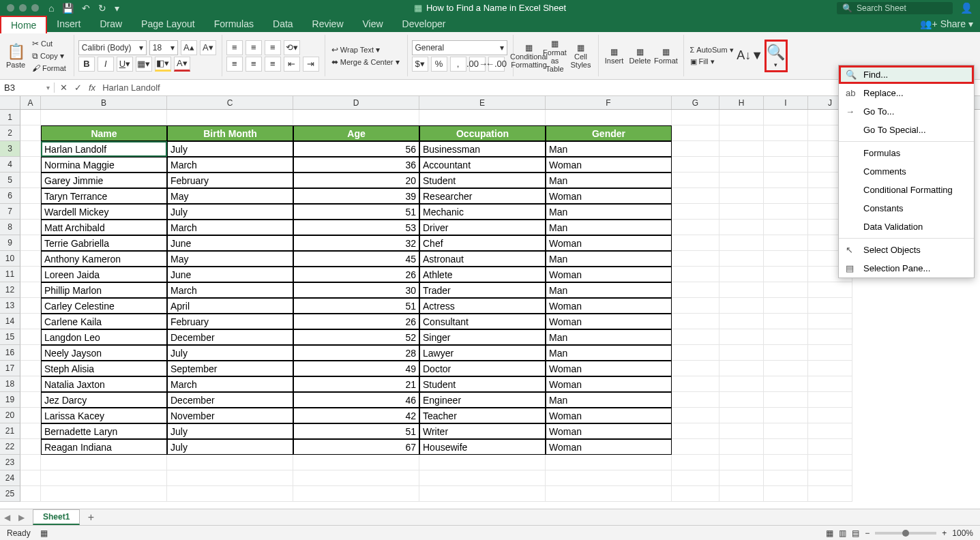 The height and width of the screenshot is (540, 980). Describe the element at coordinates (110, 24) in the screenshot. I see `tab-draw: Draw` at that location.